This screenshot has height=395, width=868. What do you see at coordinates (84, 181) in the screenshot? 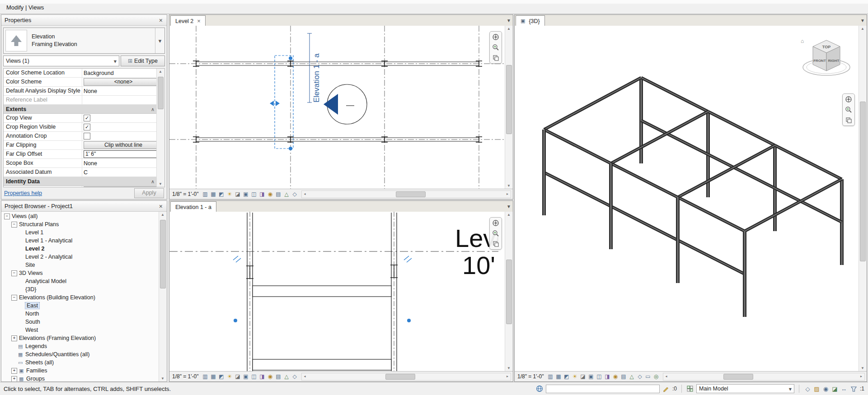
I see `property-section-identity-data: Identity Data∧` at bounding box center [84, 181].